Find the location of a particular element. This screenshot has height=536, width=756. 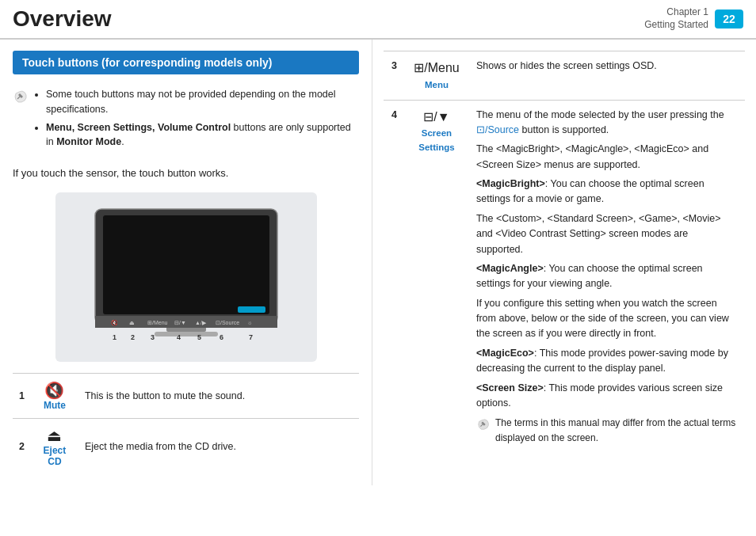

svg-text: 5 is located at coordinates (200, 337).